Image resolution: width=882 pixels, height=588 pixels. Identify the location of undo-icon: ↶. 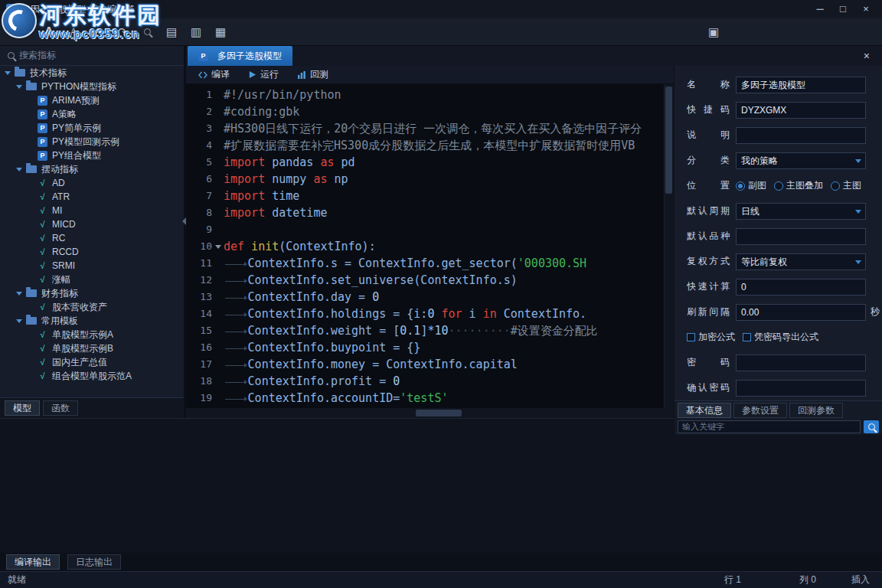
(98, 32).